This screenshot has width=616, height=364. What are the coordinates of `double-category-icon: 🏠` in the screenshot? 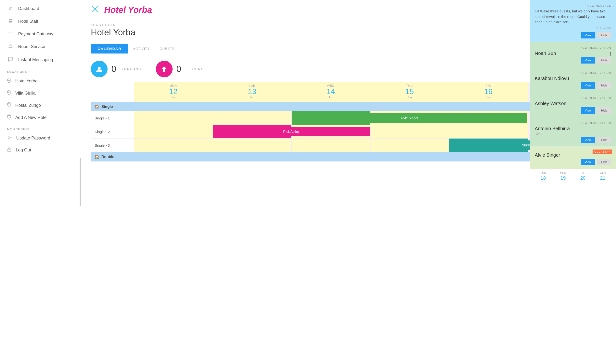 It's located at (97, 157).